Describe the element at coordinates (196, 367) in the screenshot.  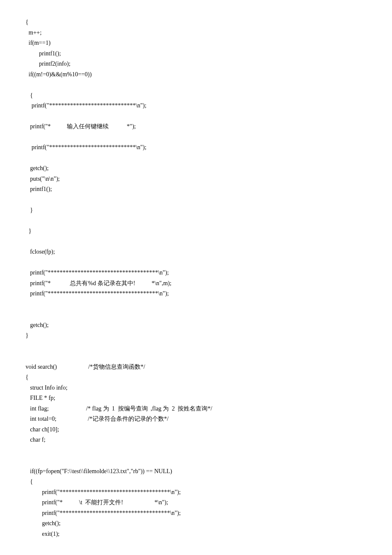
I see `code-line: void search() /*货物信息查询函数*/` at that location.